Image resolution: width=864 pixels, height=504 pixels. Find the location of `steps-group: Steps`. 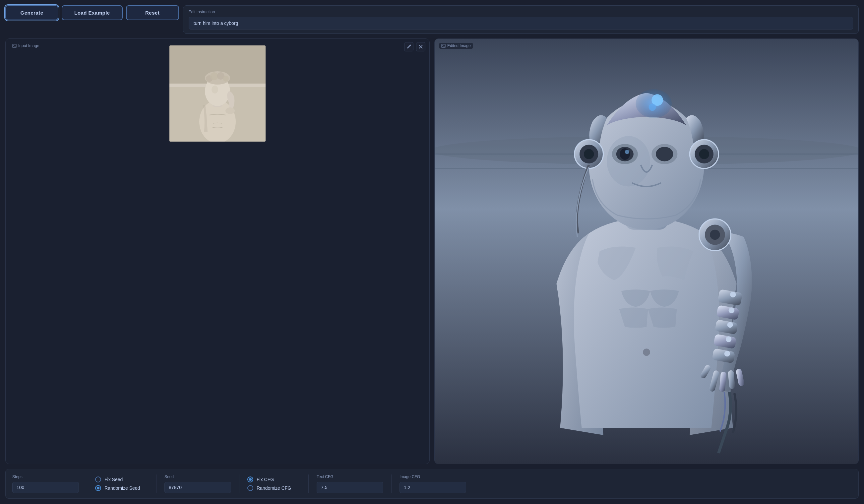

steps-group: Steps is located at coordinates (46, 484).